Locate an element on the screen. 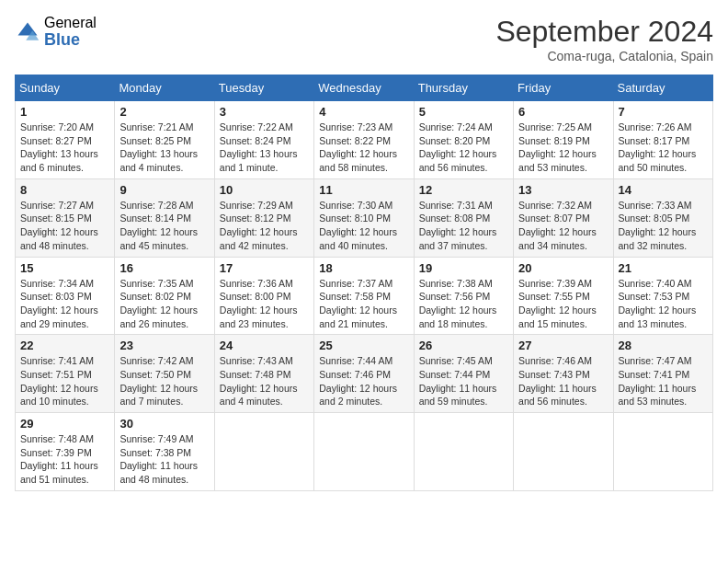 The image size is (728, 563). day-info: Sunrise: 7:30 AM Sunset: 8:10 PM Dayligh… is located at coordinates (364, 226).